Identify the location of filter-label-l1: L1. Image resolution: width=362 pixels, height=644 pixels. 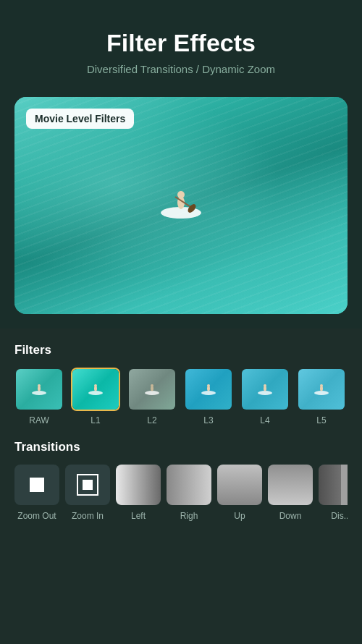
(96, 420).